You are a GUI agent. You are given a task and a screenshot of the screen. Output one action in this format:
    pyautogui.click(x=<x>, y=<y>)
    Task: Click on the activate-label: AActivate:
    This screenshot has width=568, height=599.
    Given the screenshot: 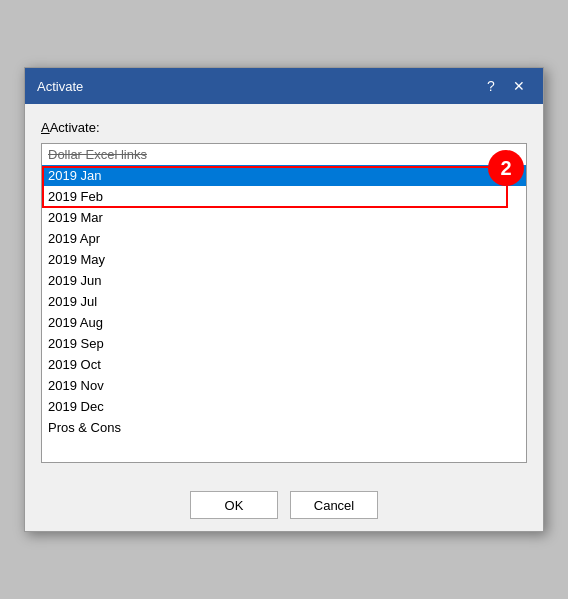 What is the action you would take?
    pyautogui.click(x=284, y=128)
    